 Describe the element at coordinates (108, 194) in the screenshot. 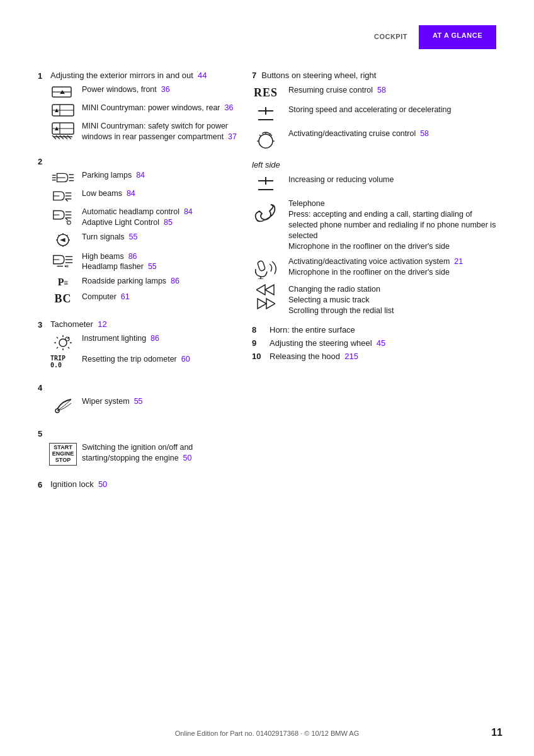

I see `low-beams-text: Low beams 84` at that location.